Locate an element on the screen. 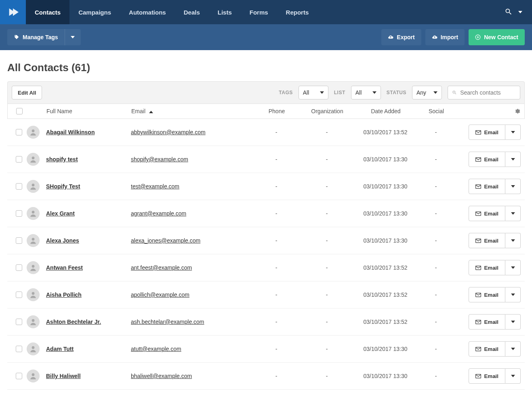 The height and width of the screenshot is (395, 532). contact-email-link: test@example.com is located at coordinates (155, 186).